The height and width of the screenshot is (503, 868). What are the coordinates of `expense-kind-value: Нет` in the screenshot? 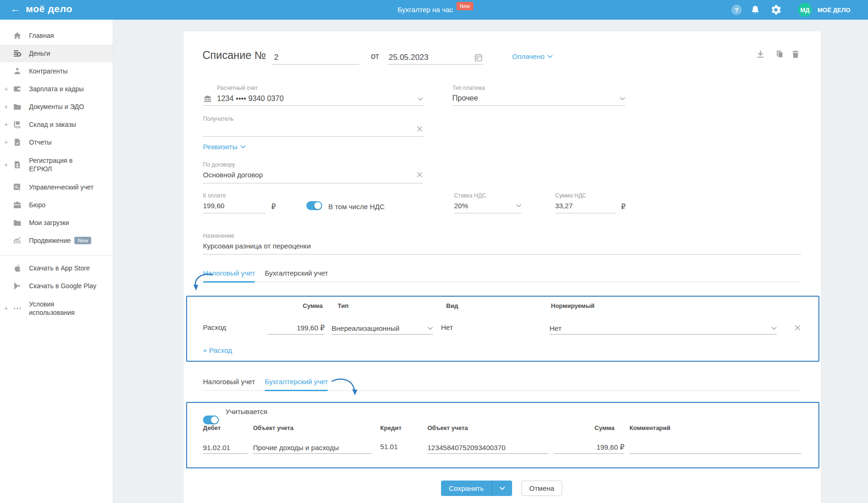 It's located at (447, 328).